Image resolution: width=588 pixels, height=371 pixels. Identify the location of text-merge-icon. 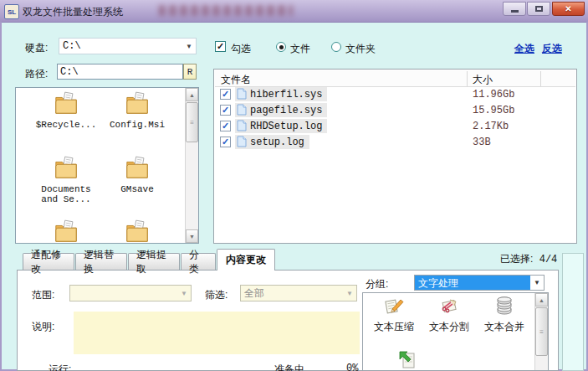
(504, 306).